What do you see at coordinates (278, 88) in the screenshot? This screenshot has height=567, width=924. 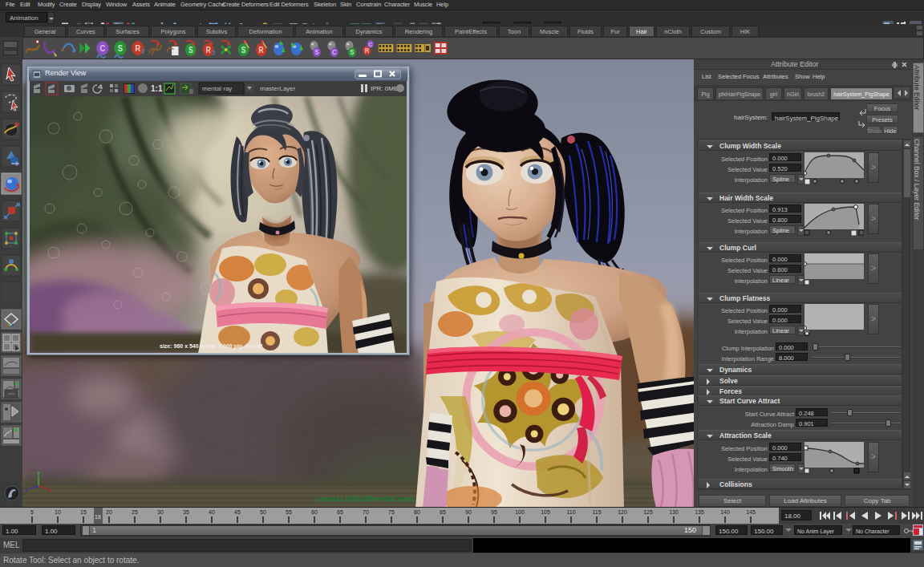 I see `svg-text: masterLayer` at bounding box center [278, 88].